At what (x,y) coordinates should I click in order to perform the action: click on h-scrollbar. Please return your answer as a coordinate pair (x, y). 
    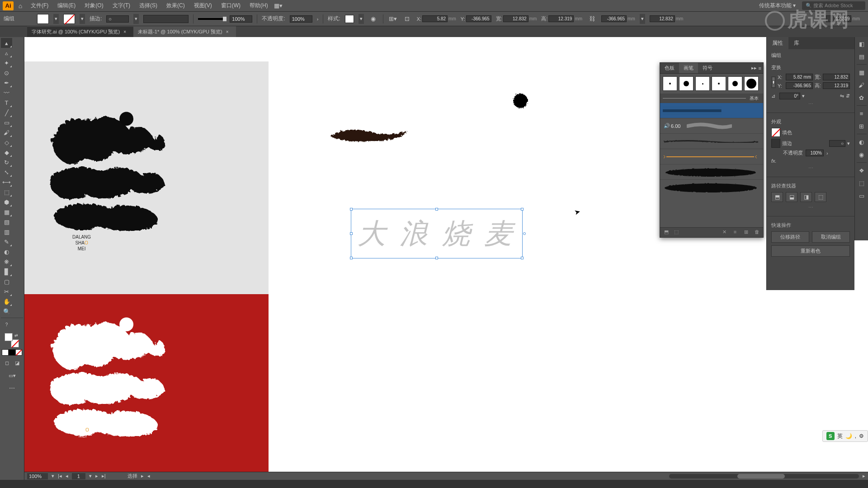
    Looking at the image, I should click on (764, 476).